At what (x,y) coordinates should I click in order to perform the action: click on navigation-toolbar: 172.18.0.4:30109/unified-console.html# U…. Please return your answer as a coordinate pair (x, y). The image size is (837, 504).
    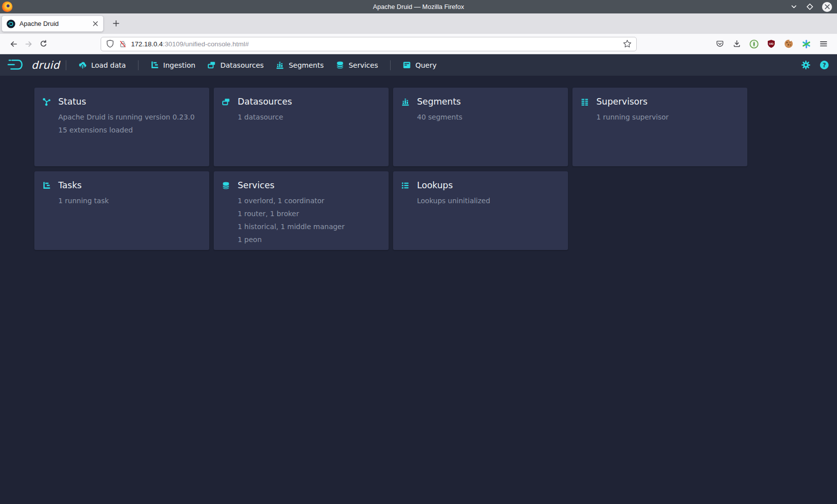
    Looking at the image, I should click on (418, 44).